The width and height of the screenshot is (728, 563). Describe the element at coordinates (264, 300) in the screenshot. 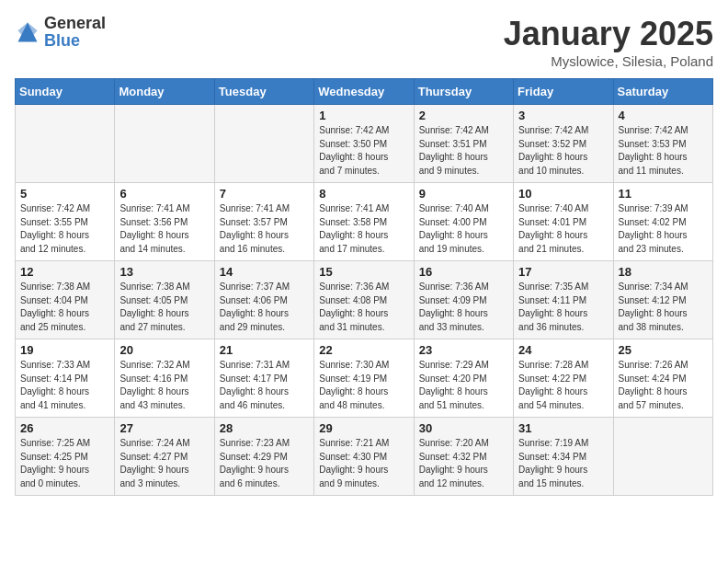

I see `calendar-cell: 14Sunrise: 7:37 AMSunset: 4:06 PMDayligh…` at that location.